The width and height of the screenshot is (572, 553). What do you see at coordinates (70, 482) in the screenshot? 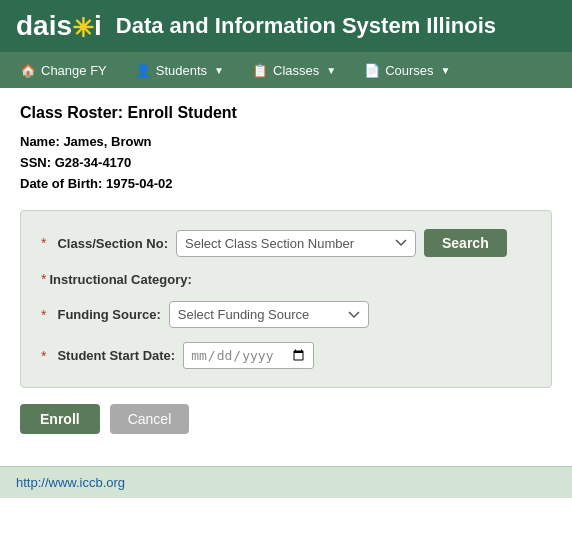
I see `footer-link: http://www.iccb.org` at bounding box center [70, 482].